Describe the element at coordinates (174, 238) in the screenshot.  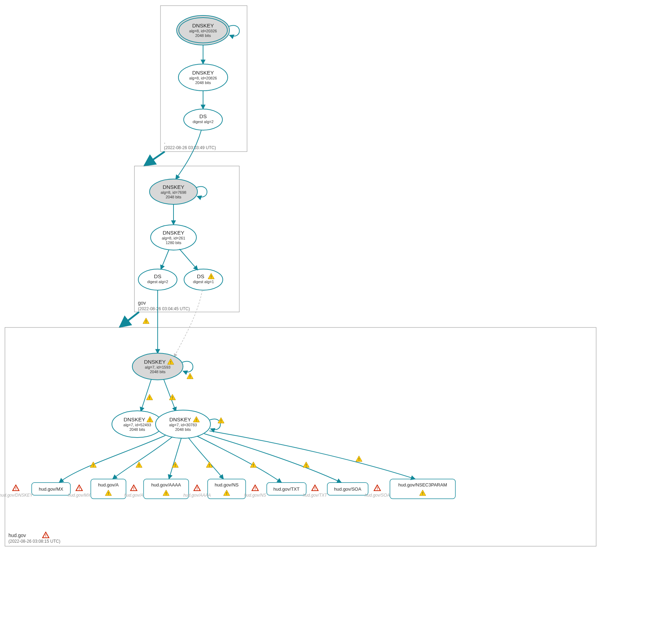
I see `node-sub: alg=8, id=261` at that location.